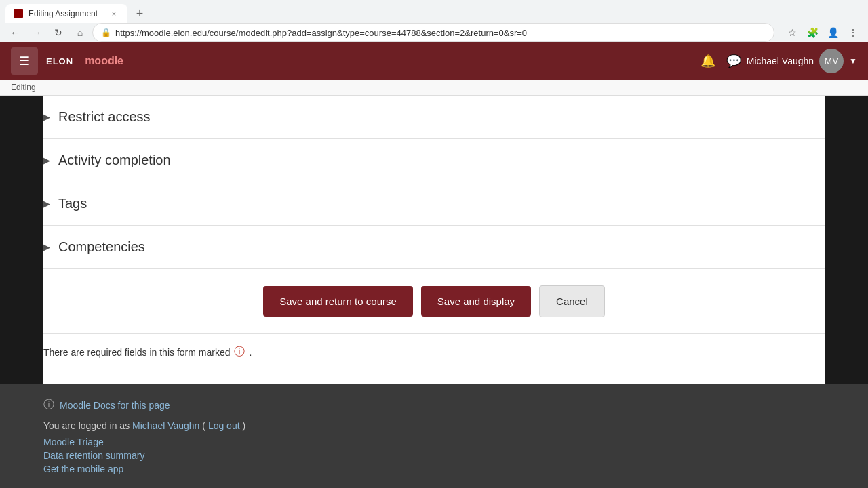  What do you see at coordinates (823, 33) in the screenshot?
I see `browser-actions: ☆ 🧩 👤 ⋮` at bounding box center [823, 33].